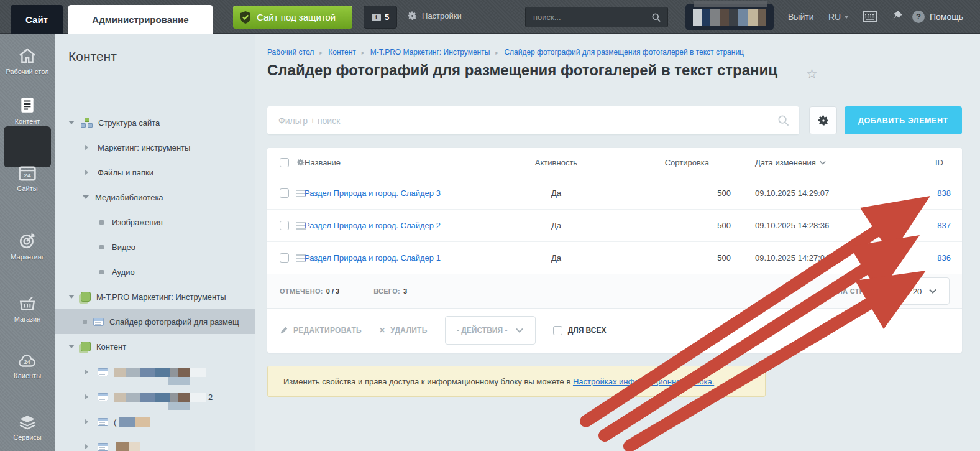  What do you see at coordinates (430, 52) in the screenshot?
I see `breadcrumb-item: M-T.PRO Маркетинг: Инструменты` at bounding box center [430, 52].